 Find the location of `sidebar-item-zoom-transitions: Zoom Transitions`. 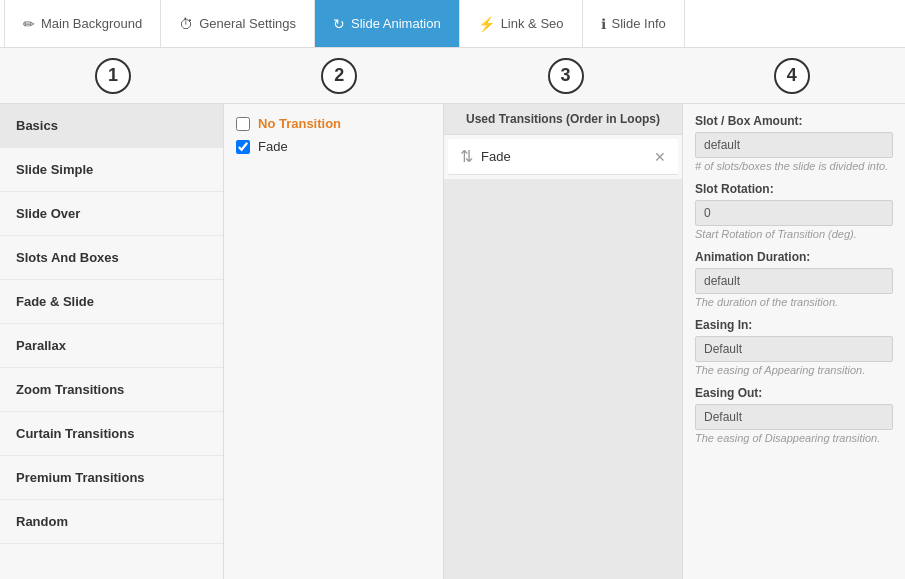

sidebar-item-zoom-transitions: Zoom Transitions is located at coordinates (112, 390).